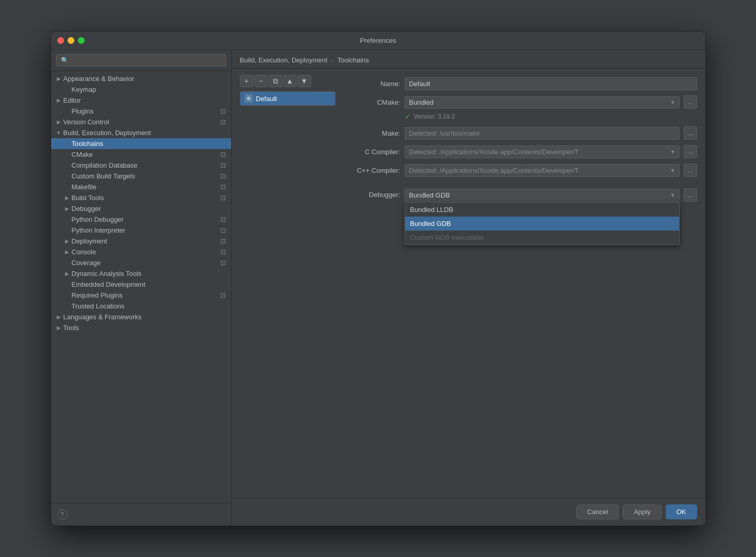 The width and height of the screenshot is (756, 557). Describe the element at coordinates (146, 155) in the screenshot. I see `sidebar-item-label: CMake` at that location.